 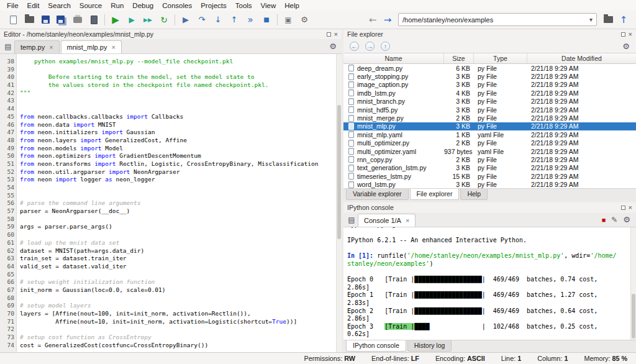 I want to click on editor-scrollbar, so click(x=339, y=203).